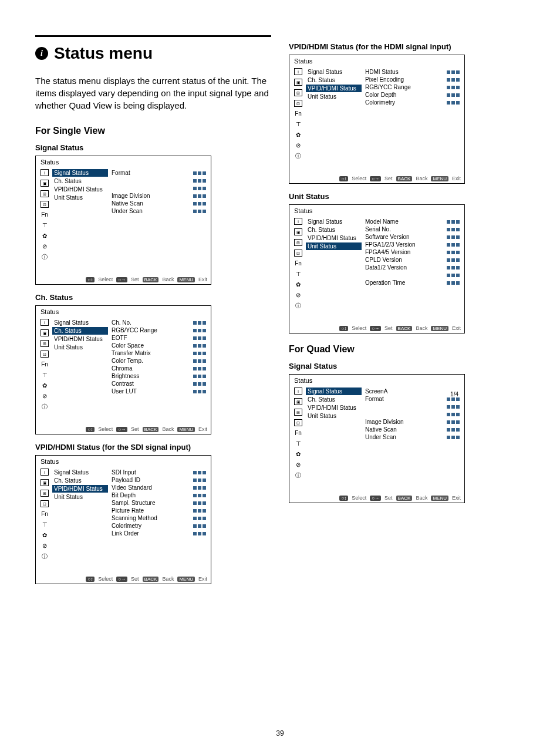 This screenshot has height=748, width=560. I want to click on intro-paragraph: The status menu displays the current sta…, so click(153, 93).